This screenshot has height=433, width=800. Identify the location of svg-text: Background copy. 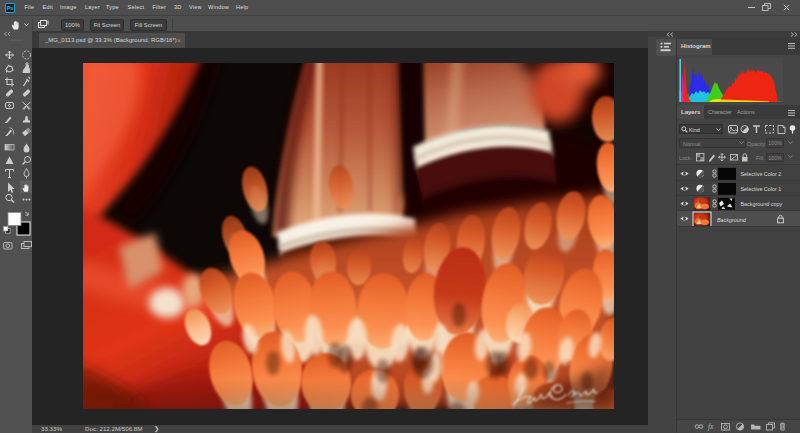
(762, 204).